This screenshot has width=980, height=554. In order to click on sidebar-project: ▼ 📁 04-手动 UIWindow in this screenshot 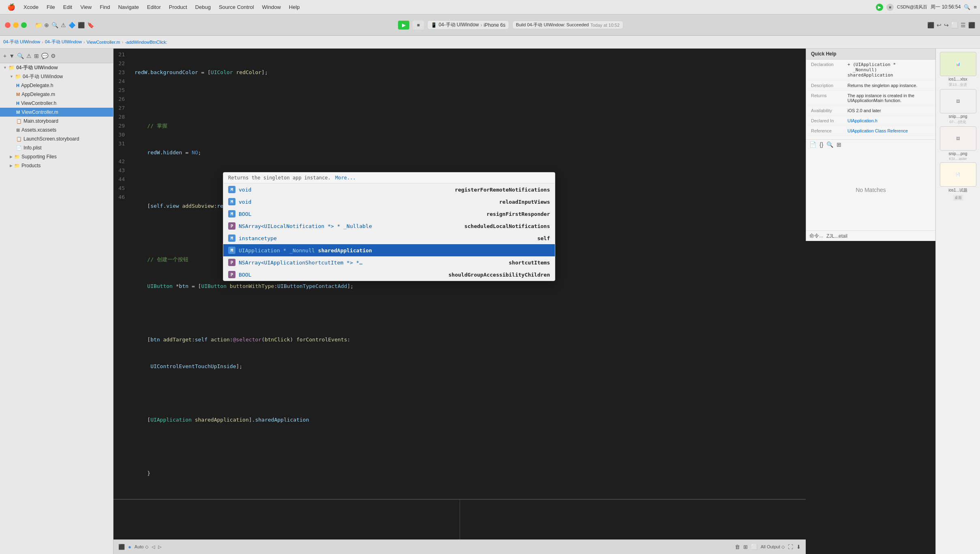, I will do `click(57, 77)`.